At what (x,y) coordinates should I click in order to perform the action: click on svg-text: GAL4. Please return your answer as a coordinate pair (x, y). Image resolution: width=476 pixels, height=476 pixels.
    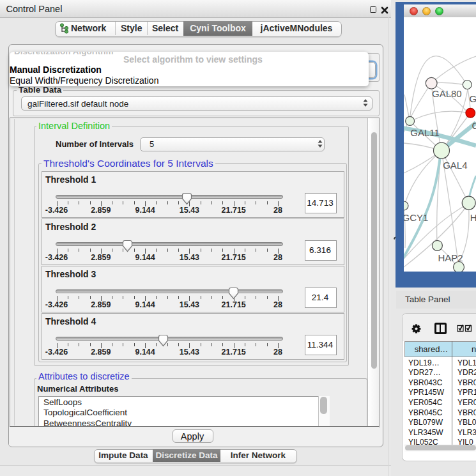
    Looking at the image, I should click on (455, 165).